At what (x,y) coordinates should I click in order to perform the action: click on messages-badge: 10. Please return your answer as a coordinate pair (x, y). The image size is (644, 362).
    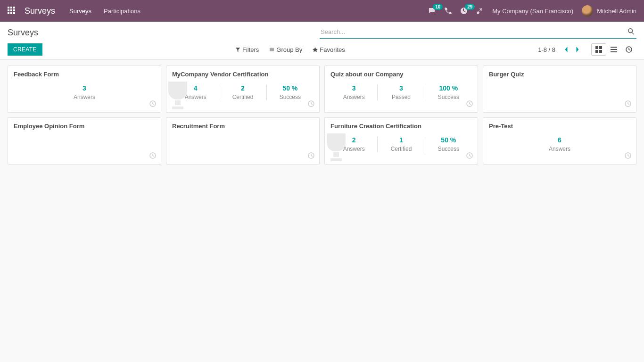
    Looking at the image, I should click on (438, 7).